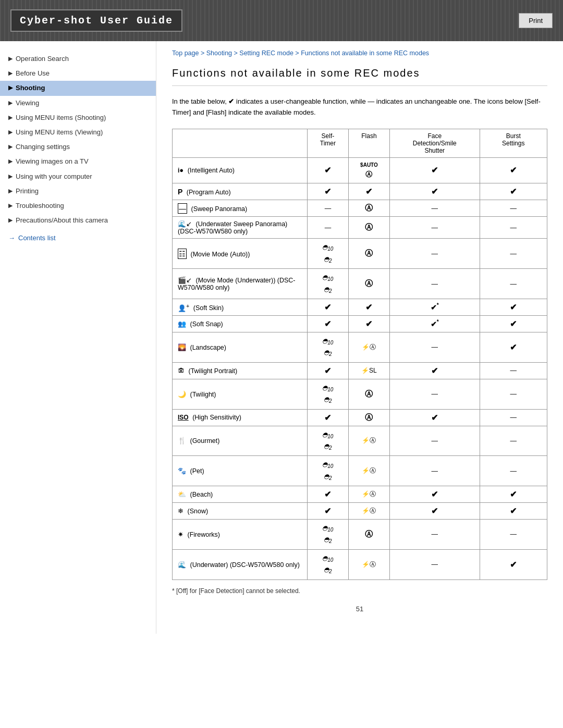 This screenshot has height=728, width=563. Describe the element at coordinates (197, 471) in the screenshot. I see `mode-label-13: (Pet)` at that location.